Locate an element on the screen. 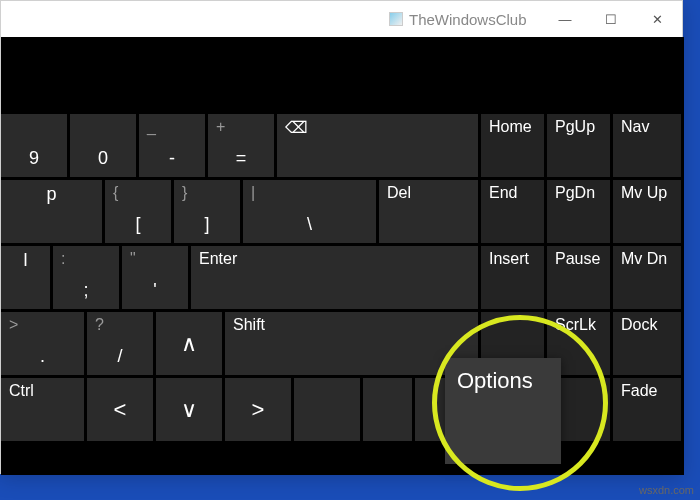 This screenshot has height=500, width=700. key-minus: _- is located at coordinates (172, 146).